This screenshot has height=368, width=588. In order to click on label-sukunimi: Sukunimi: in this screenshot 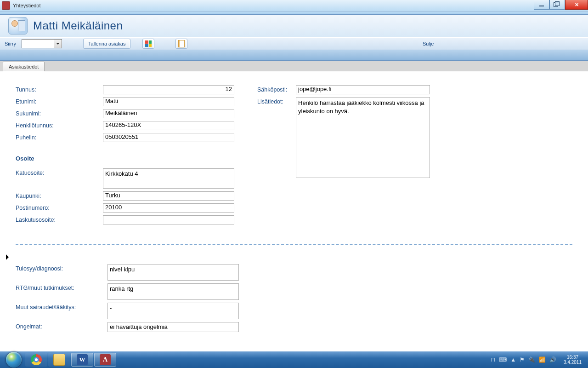, I will do `click(59, 113)`.